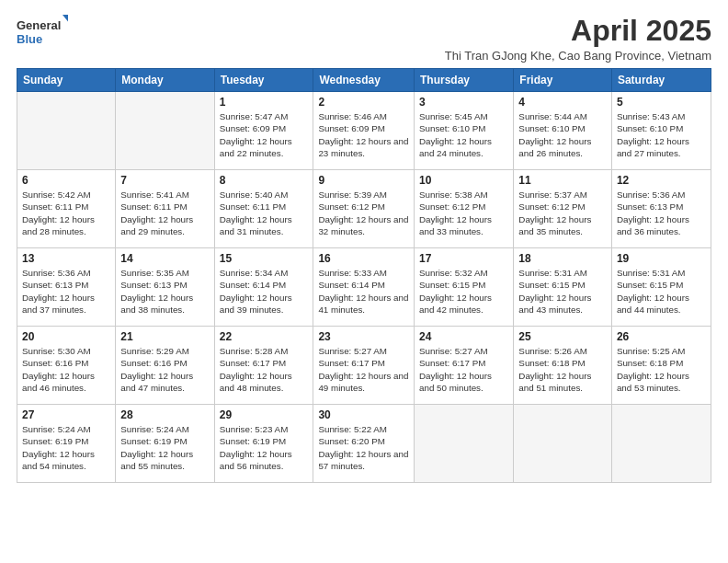 This screenshot has height=563, width=728. I want to click on day-number: 28, so click(165, 415).